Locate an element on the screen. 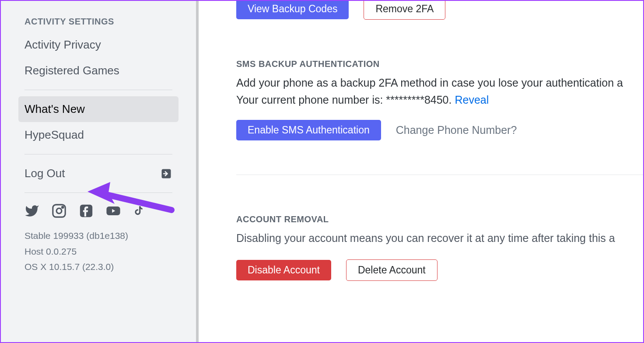  phone-prefix: Your current phone number is: is located at coordinates (311, 100).